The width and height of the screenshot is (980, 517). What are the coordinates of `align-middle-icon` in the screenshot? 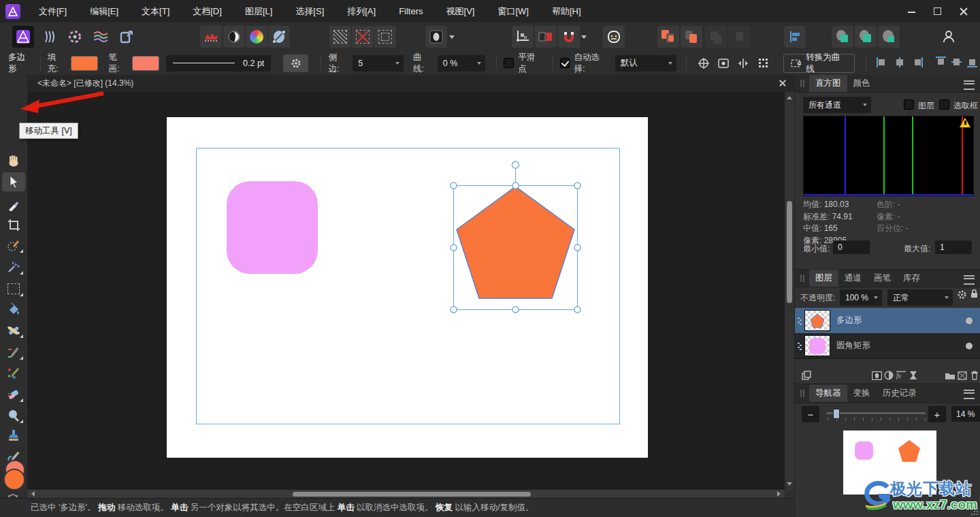 It's located at (957, 63).